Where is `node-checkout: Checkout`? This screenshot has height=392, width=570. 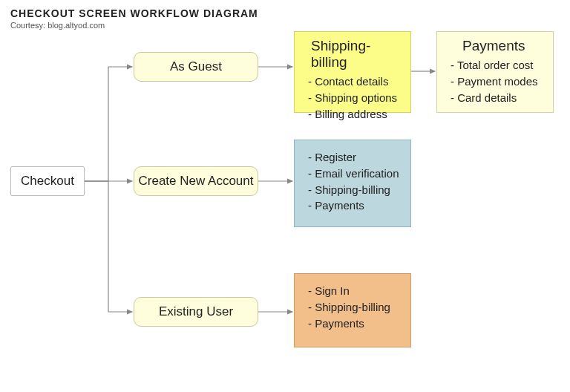 node-checkout: Checkout is located at coordinates (48, 181).